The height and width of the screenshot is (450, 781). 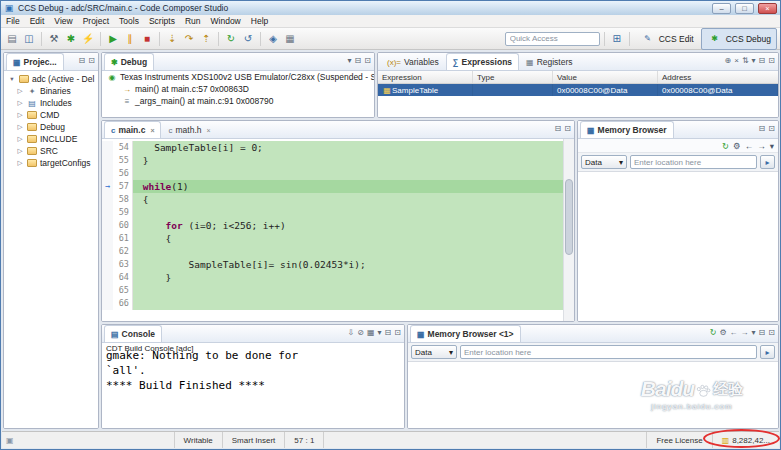 I want to click on menu-window: Window, so click(x=226, y=21).